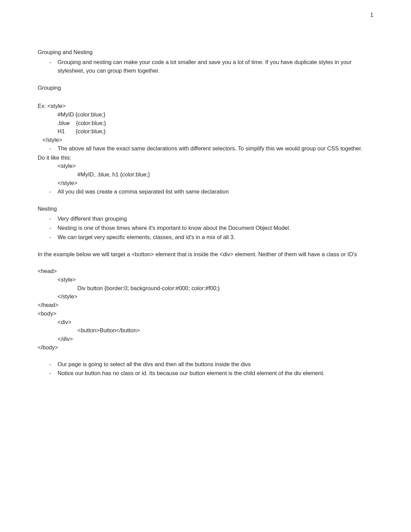 This screenshot has width=411, height=532. Describe the element at coordinates (206, 106) in the screenshot. I see `example-label: Ex: <style>` at that location.